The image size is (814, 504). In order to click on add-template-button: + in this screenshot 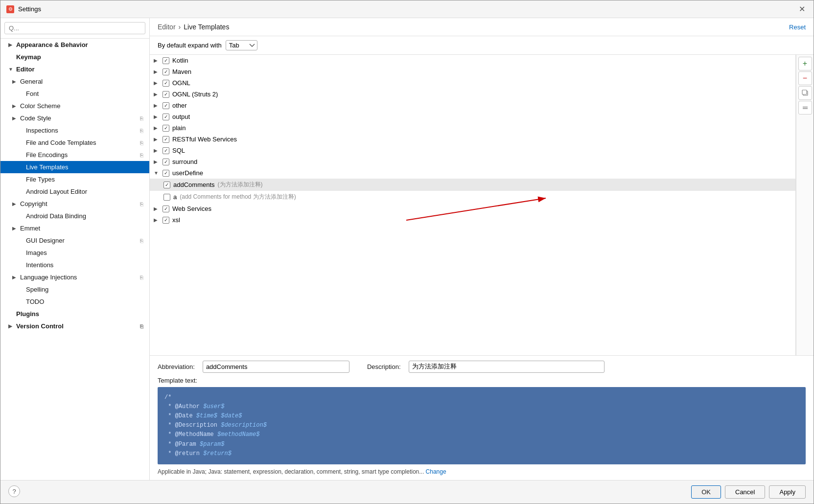, I will do `click(805, 64)`.